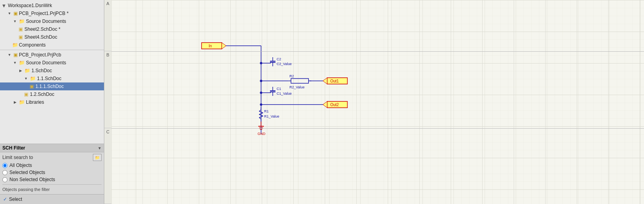  What do you see at coordinates (35, 102) in the screenshot?
I see `libraries-label: Libraries` at bounding box center [35, 102].